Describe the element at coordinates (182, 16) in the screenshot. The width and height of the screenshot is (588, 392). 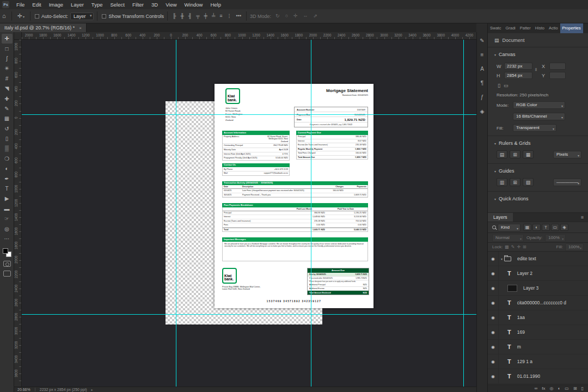
I see `align-horizontal-centers-icon: ╫` at that location.